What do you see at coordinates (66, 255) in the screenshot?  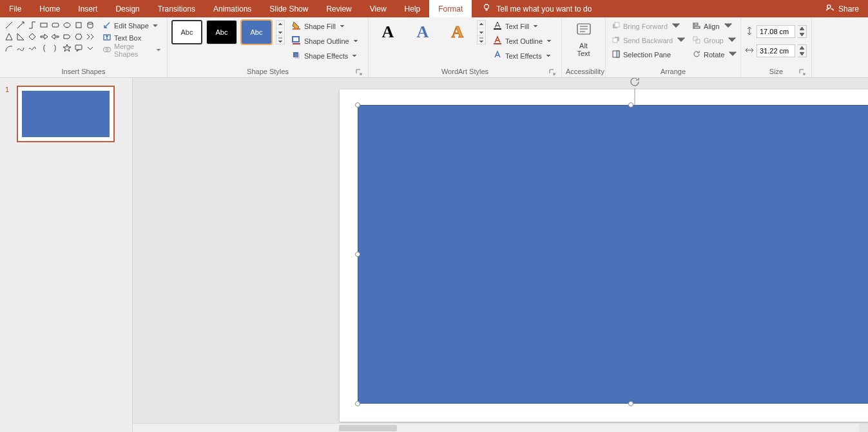 I see `slide-thumbnail-panel: 1` at bounding box center [66, 255].